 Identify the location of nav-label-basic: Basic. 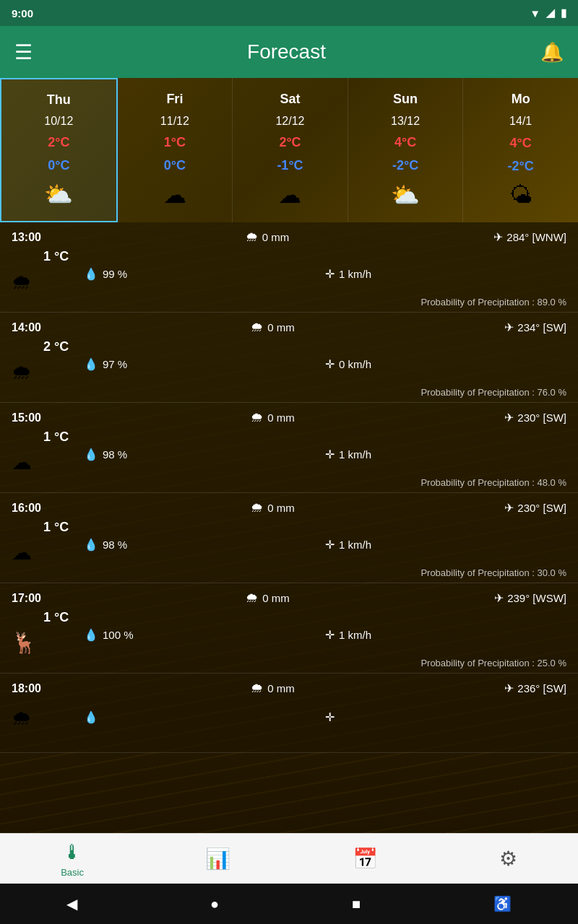
(72, 872).